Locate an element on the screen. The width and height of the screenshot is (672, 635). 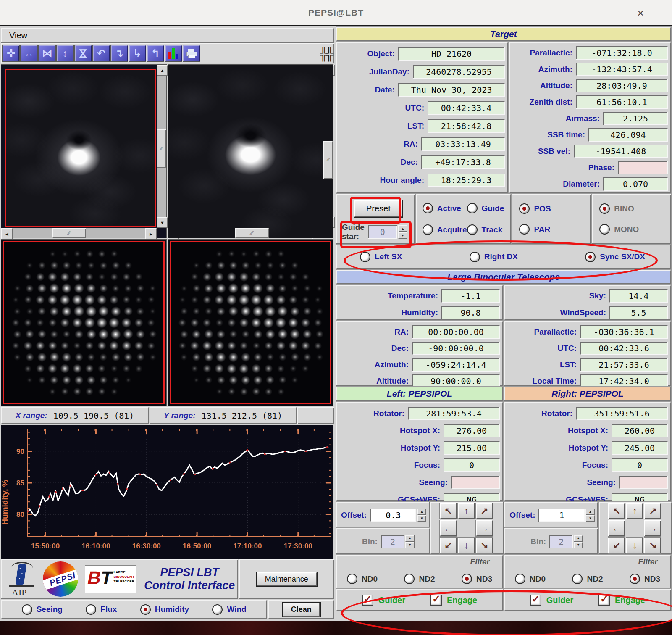
radio-par: PAR is located at coordinates (554, 229).